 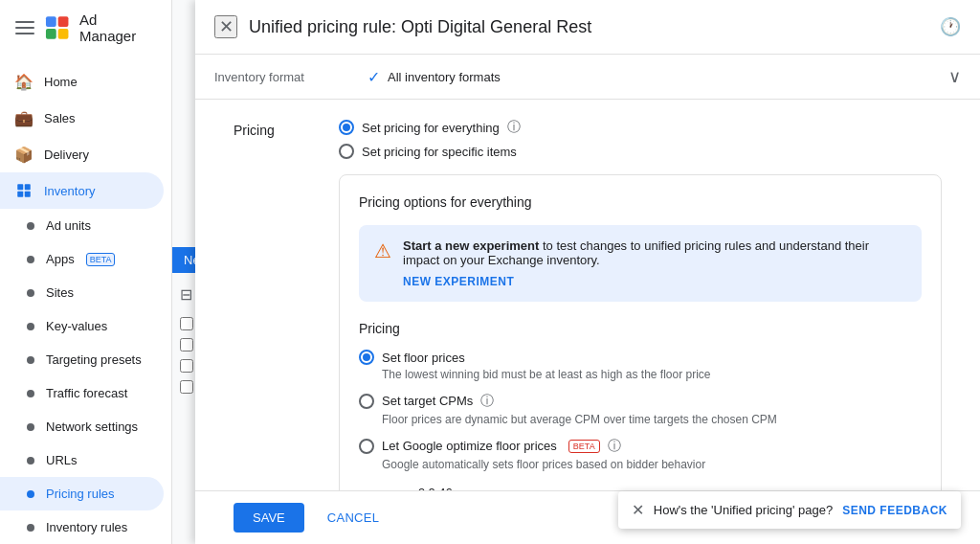 What do you see at coordinates (614, 446) in the screenshot?
I see `help-icon-optimize: ⓘ` at bounding box center [614, 446].